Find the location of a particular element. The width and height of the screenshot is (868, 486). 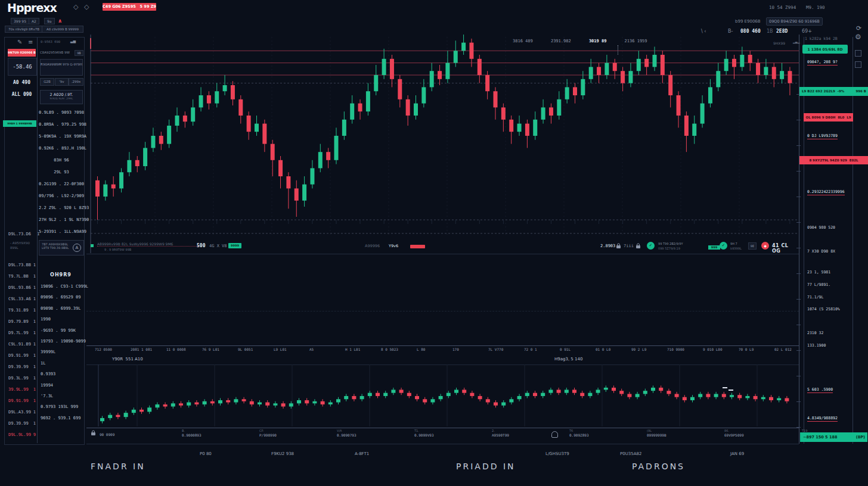

subtab-1: A8 c9v999 B 99999 is located at coordinates (63, 29).